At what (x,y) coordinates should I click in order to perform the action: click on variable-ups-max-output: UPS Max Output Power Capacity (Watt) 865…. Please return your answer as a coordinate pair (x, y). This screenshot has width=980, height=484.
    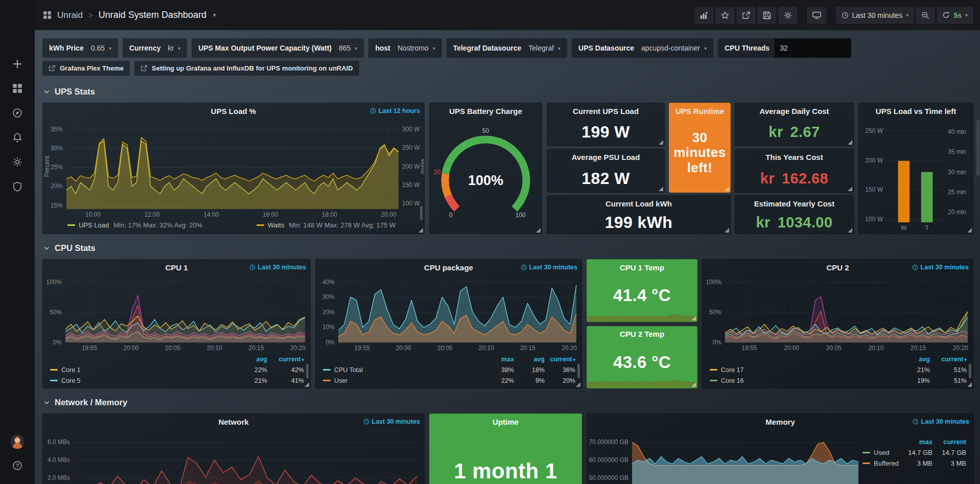
    Looking at the image, I should click on (278, 48).